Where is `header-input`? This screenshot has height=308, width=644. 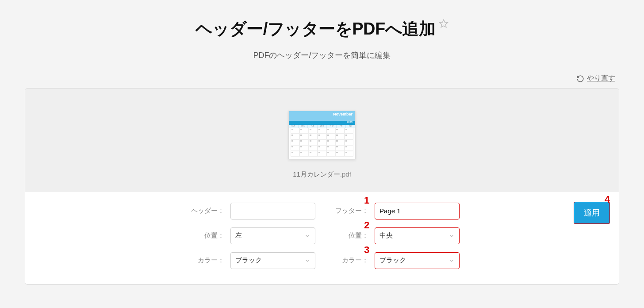 header-input is located at coordinates (273, 211).